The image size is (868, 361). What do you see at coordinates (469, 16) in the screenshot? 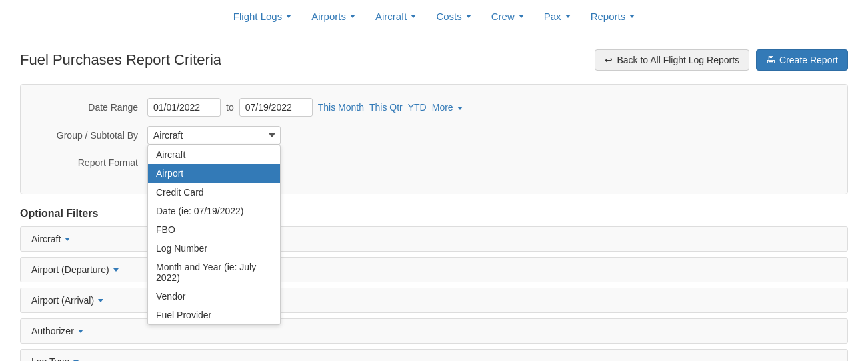
I see `nav-caret-costs` at bounding box center [469, 16].